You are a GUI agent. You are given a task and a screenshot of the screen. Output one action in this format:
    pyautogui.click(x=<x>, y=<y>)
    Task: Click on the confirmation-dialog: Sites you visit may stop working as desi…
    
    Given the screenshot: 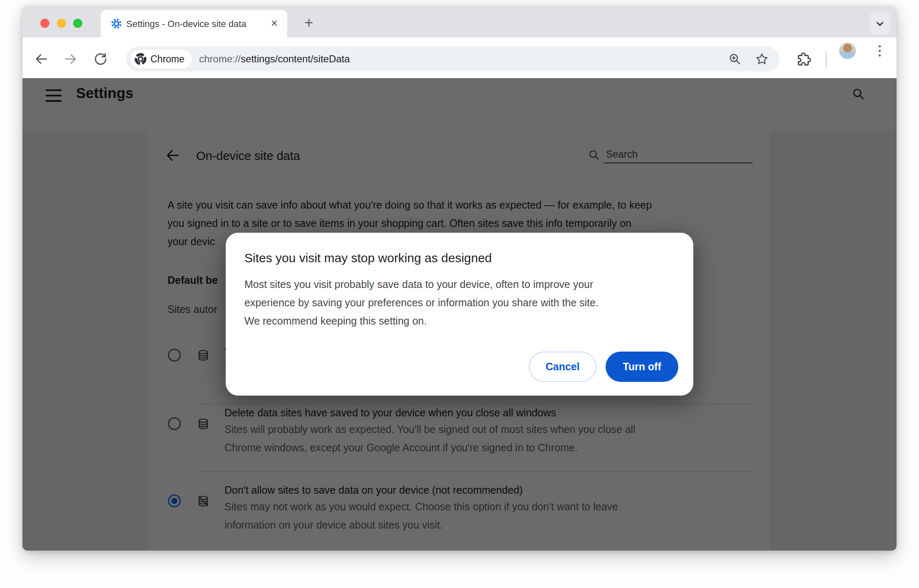 What is the action you would take?
    pyautogui.click(x=460, y=314)
    